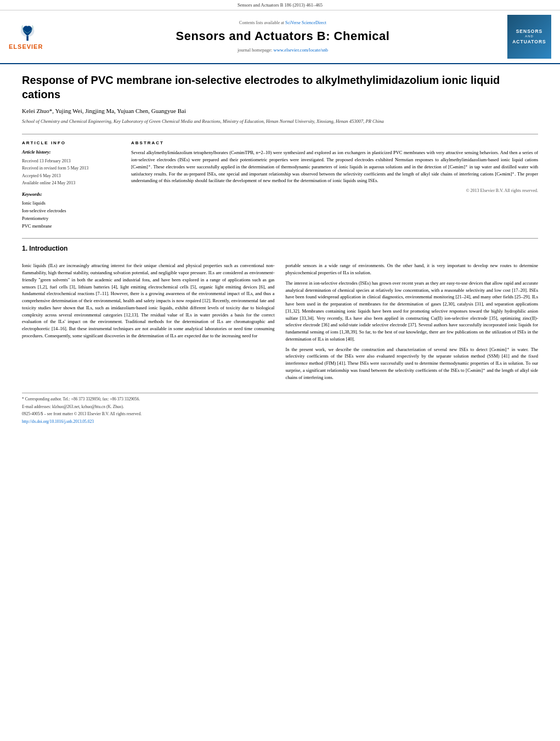  Describe the element at coordinates (280, 415) in the screenshot. I see `footnote-issn: 0925-4005/$ – see front matter © 2013 El…` at that location.